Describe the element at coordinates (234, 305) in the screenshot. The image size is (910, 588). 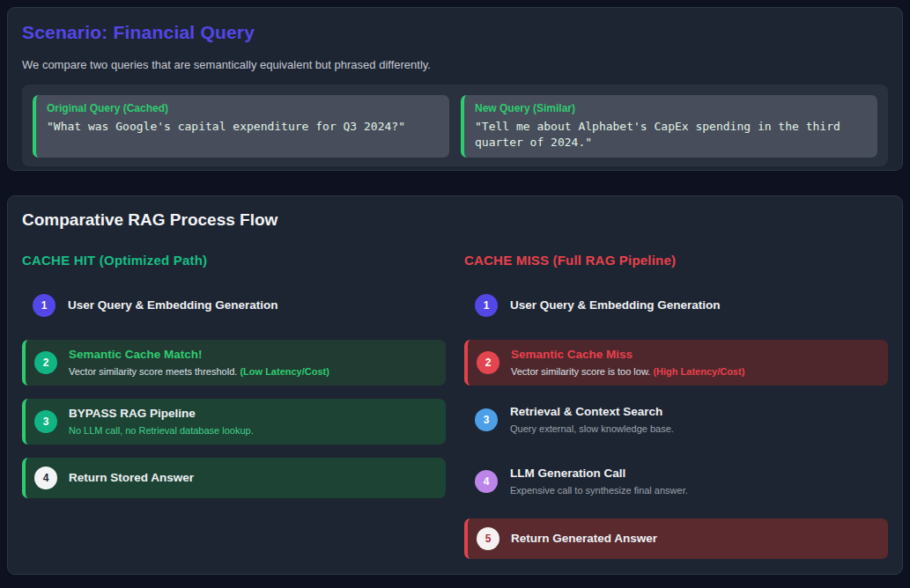
I see `hit-step-1: 1 User Query & Embedding Generation` at that location.